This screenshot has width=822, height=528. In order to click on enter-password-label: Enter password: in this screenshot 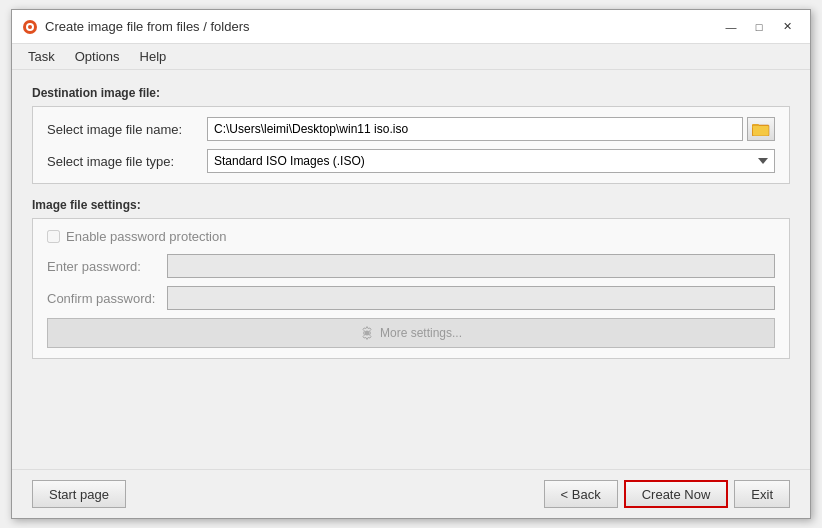, I will do `click(107, 266)`.